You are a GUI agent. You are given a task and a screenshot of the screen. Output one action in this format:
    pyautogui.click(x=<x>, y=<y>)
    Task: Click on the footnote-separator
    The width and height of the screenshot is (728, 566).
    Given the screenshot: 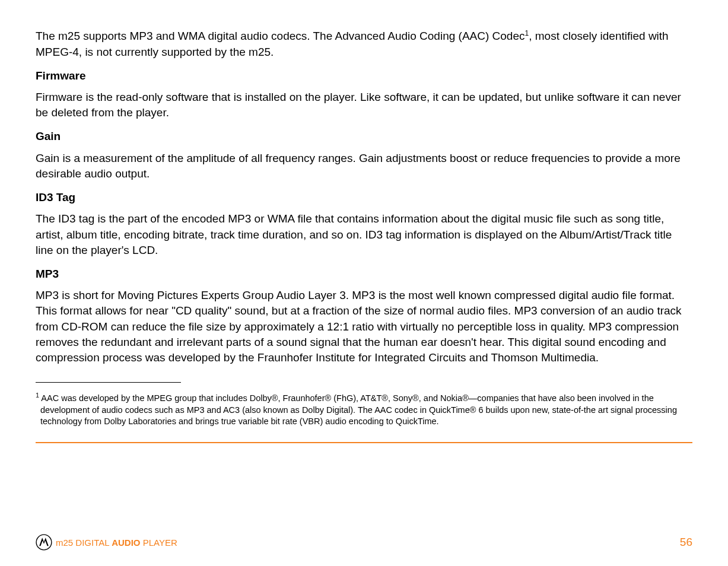 What is the action you would take?
    pyautogui.click(x=108, y=382)
    